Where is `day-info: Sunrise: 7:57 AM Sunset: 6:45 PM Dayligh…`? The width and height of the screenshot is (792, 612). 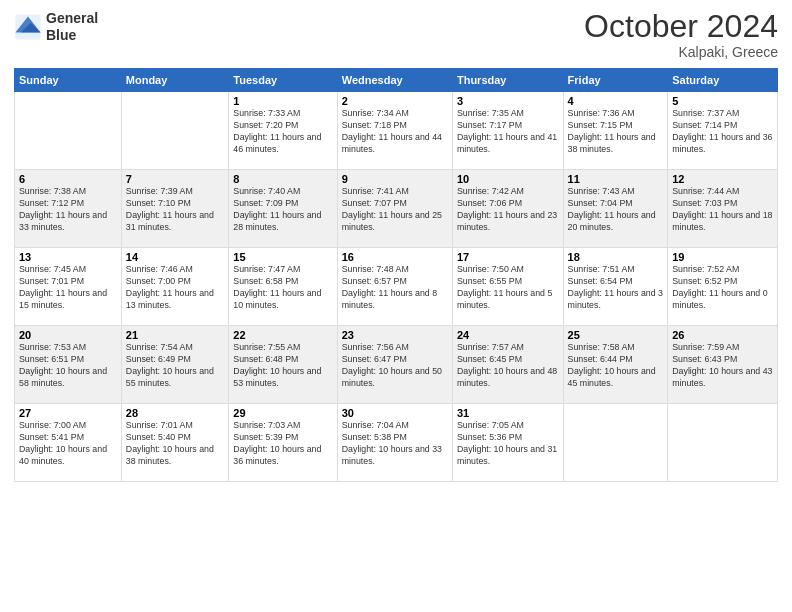 day-info: Sunrise: 7:57 AM Sunset: 6:45 PM Dayligh… is located at coordinates (508, 366).